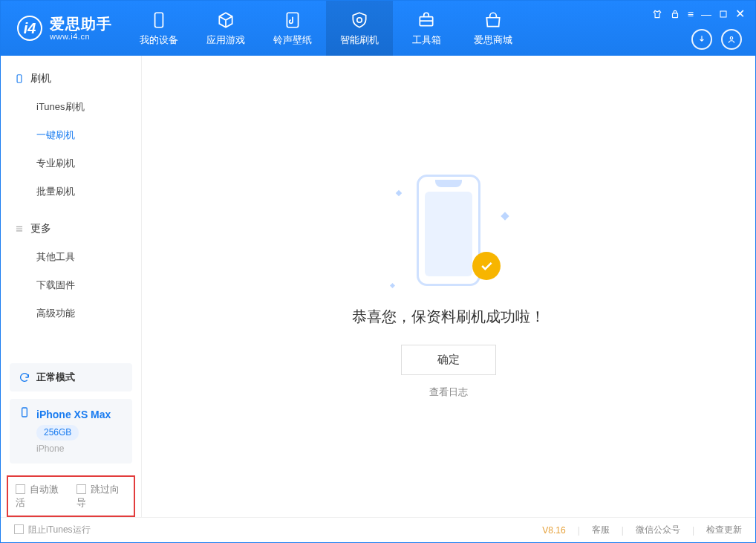  What do you see at coordinates (724, 530) in the screenshot?
I see `footer-link-update: 检查更新` at bounding box center [724, 530].